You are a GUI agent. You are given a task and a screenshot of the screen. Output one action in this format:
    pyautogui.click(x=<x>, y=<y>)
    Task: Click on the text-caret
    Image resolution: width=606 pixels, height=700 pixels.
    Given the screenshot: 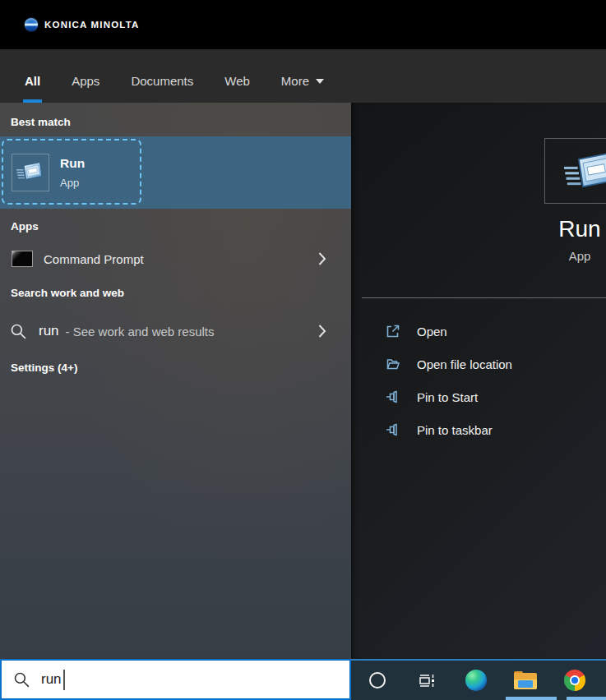 What is the action you would take?
    pyautogui.click(x=64, y=680)
    